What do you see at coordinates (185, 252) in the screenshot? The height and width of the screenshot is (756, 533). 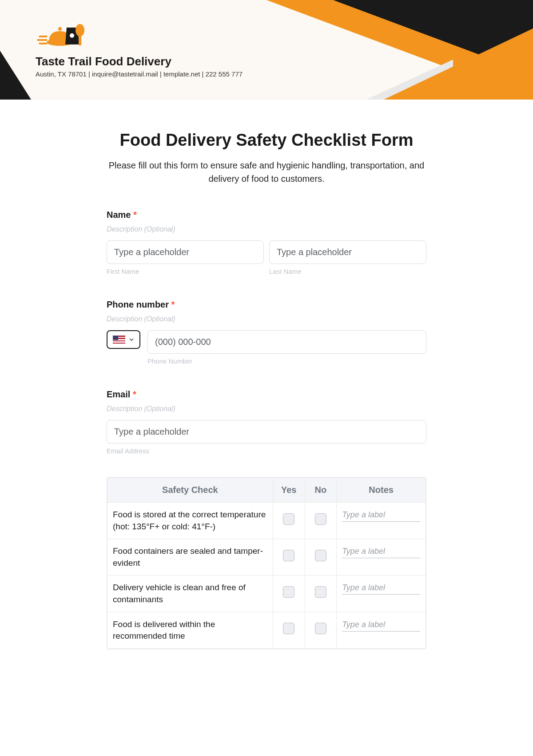 I see `first-name-input` at bounding box center [185, 252].